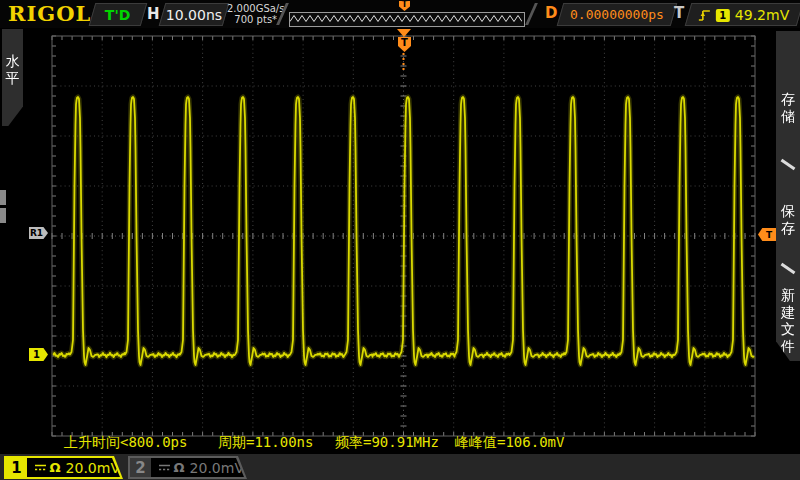 This screenshot has height=480, width=800. What do you see at coordinates (404, 6) in the screenshot?
I see `preview-trigger-marker: T` at bounding box center [404, 6].